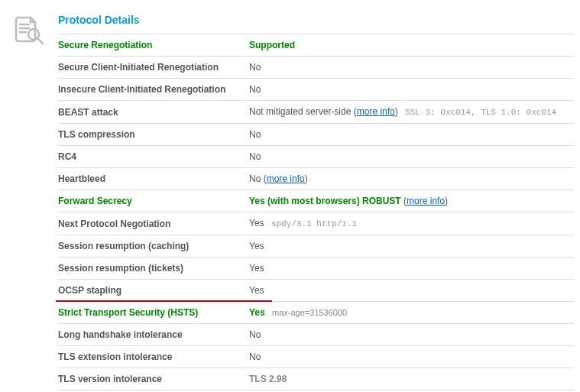 The height and width of the screenshot is (392, 580). I want to click on row-label: OCSP stapling, so click(90, 290).